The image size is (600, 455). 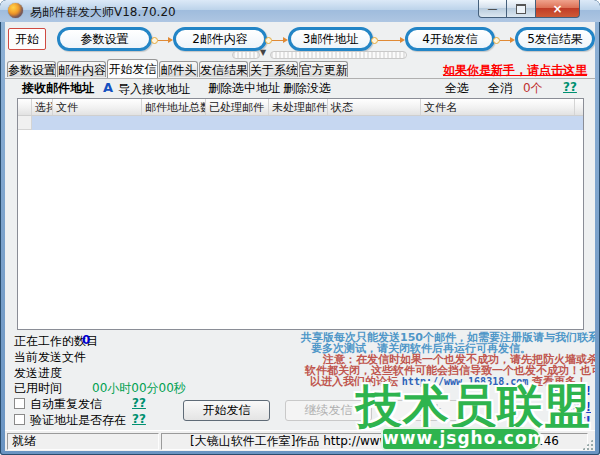 What do you see at coordinates (220, 39) in the screenshot?
I see `flow-node-content: 2邮件内容` at bounding box center [220, 39].